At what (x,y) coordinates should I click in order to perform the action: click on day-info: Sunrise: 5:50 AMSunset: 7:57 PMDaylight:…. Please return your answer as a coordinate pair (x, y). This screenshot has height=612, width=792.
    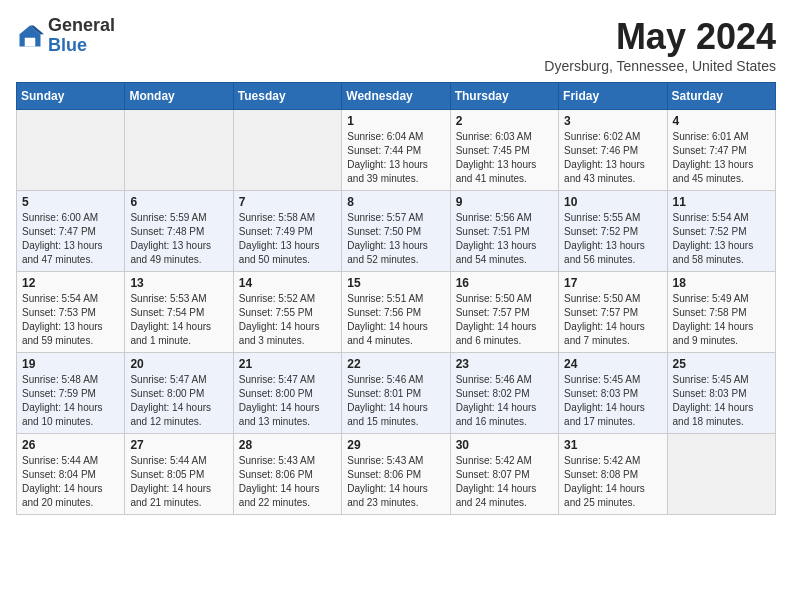
    Looking at the image, I should click on (504, 320).